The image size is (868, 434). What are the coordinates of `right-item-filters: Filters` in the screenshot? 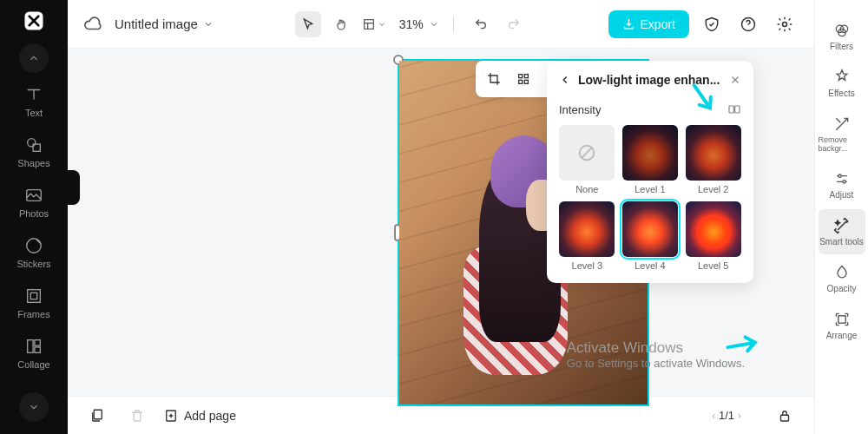 It's located at (842, 36).